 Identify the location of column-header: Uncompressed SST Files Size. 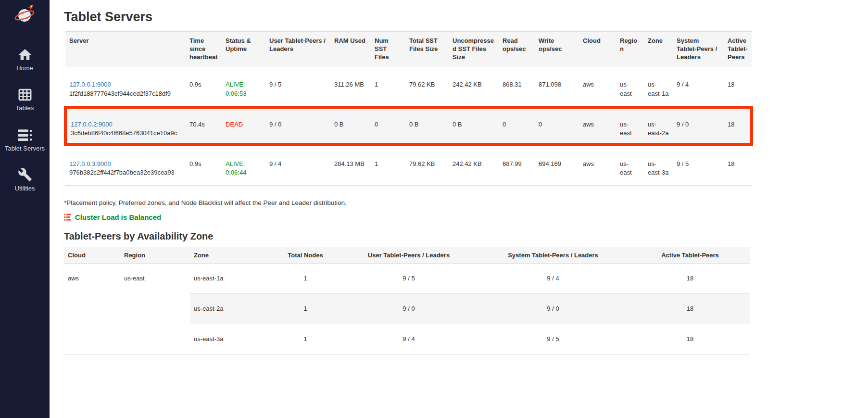
(474, 49).